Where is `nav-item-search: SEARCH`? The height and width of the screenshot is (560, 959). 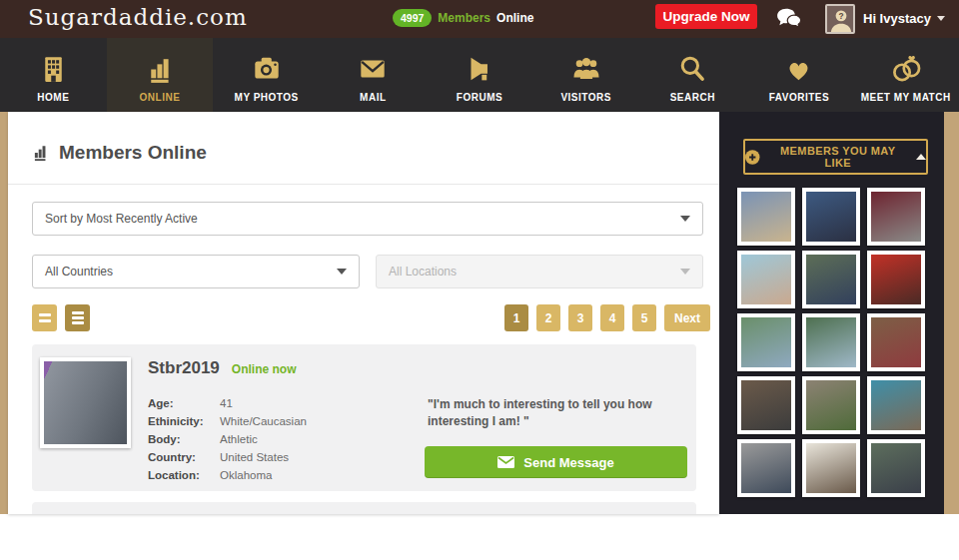 nav-item-search: SEARCH is located at coordinates (693, 75).